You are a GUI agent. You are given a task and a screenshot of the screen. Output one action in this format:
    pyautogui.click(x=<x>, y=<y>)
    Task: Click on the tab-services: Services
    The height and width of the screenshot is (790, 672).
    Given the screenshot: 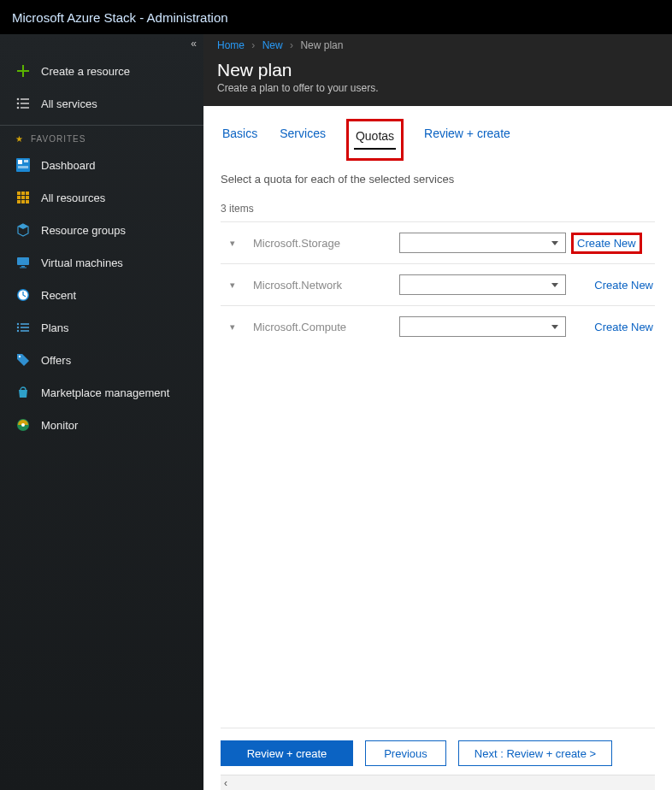 What is the action you would take?
    pyautogui.click(x=303, y=141)
    